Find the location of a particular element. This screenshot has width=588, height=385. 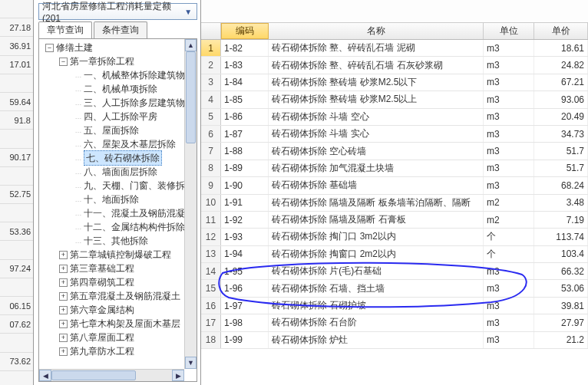

scroll-right-button: ▶ is located at coordinates (178, 376).